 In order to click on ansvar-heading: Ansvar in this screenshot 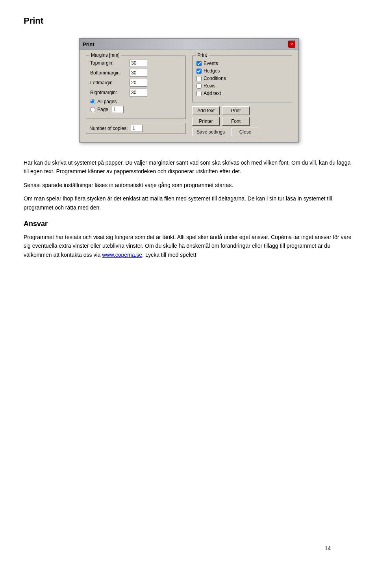, I will do `click(189, 224)`.